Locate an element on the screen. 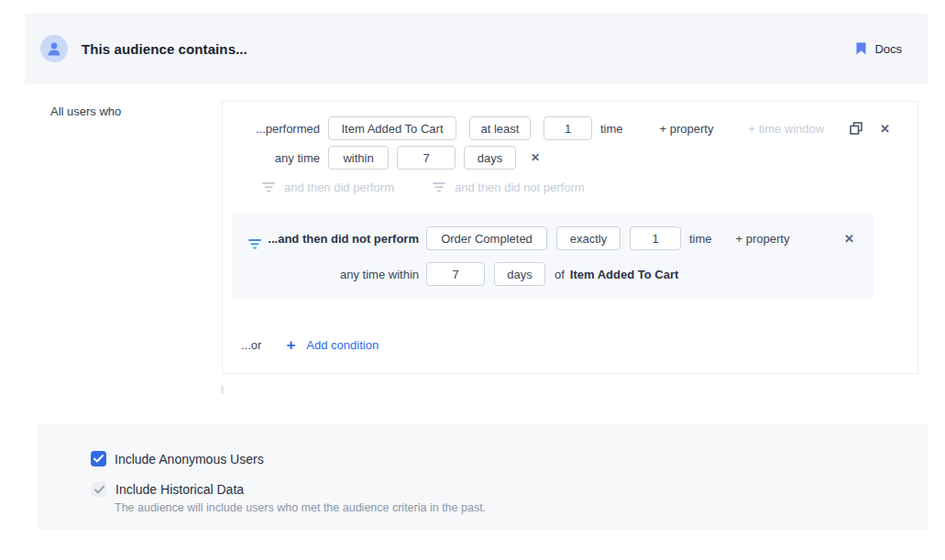 This screenshot has width=945, height=560. and-then-did-perform-option: and then did perform is located at coordinates (328, 187).